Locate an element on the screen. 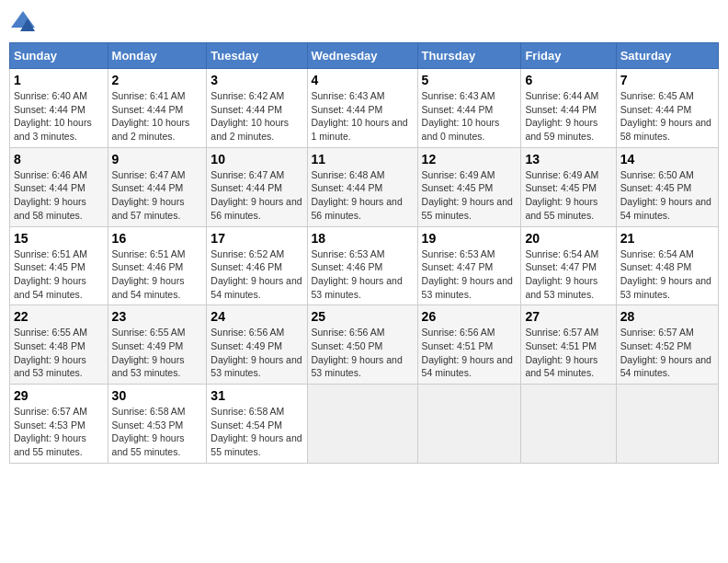 Image resolution: width=728 pixels, height=563 pixels. calendar-cell: 12 Sunrise: 6:49 AMSunset: 4:45 PMDaylig… is located at coordinates (469, 187).